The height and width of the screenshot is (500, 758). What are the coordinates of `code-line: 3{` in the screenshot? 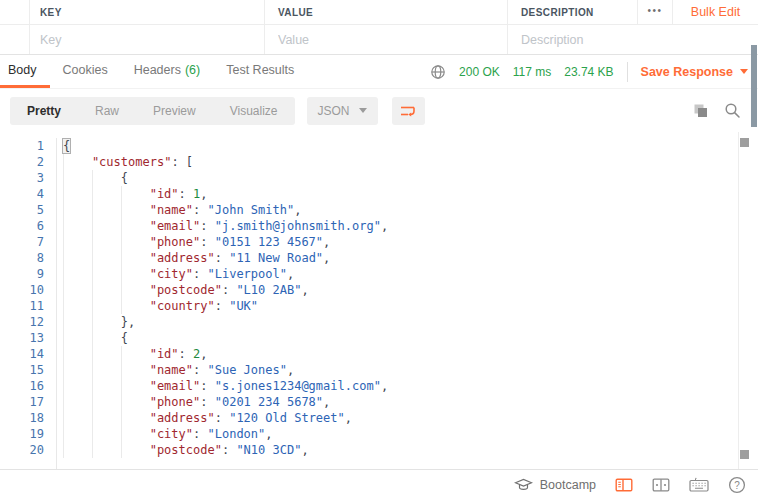 It's located at (379, 178).